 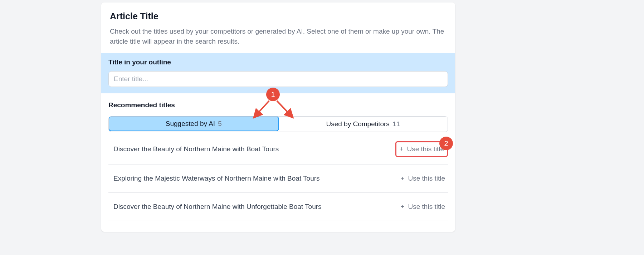 I want to click on callout-number: 1, so click(x=273, y=94).